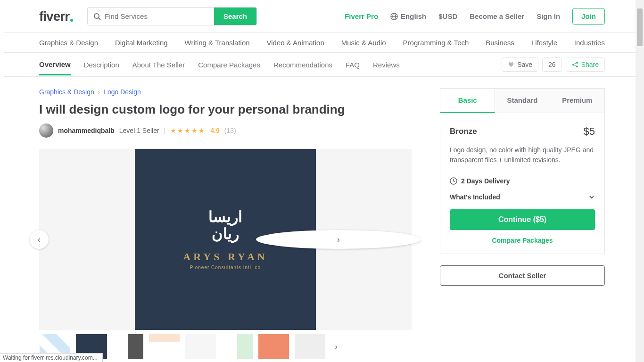 The image size is (644, 362). I want to click on gig-subnav: Overview Description About The Seller Co…, so click(322, 65).